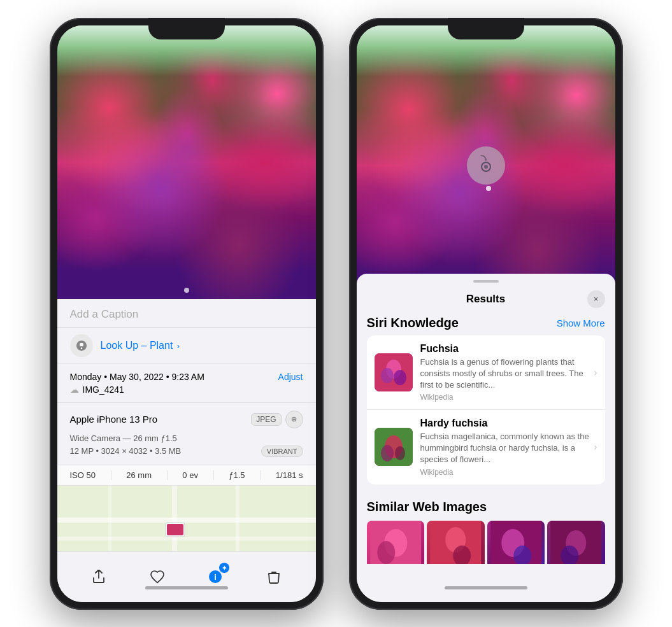 The image size is (672, 627). What do you see at coordinates (290, 377) in the screenshot?
I see `adjust-button: Adjust` at bounding box center [290, 377].